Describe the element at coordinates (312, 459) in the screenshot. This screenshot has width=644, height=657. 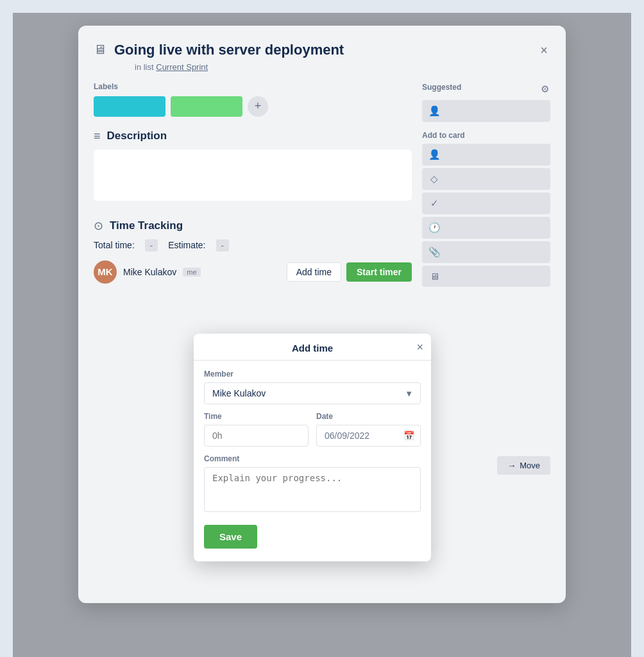
I see `comment-field-label: Comment` at that location.